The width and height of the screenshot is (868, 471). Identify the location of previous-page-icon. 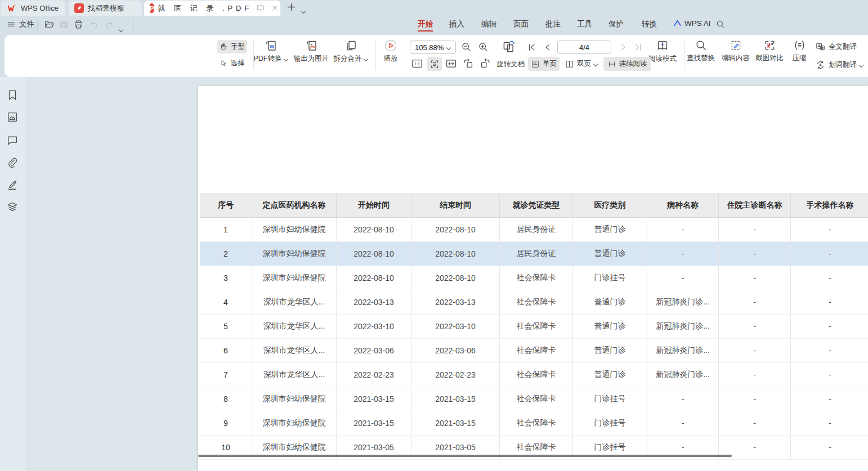
(548, 47).